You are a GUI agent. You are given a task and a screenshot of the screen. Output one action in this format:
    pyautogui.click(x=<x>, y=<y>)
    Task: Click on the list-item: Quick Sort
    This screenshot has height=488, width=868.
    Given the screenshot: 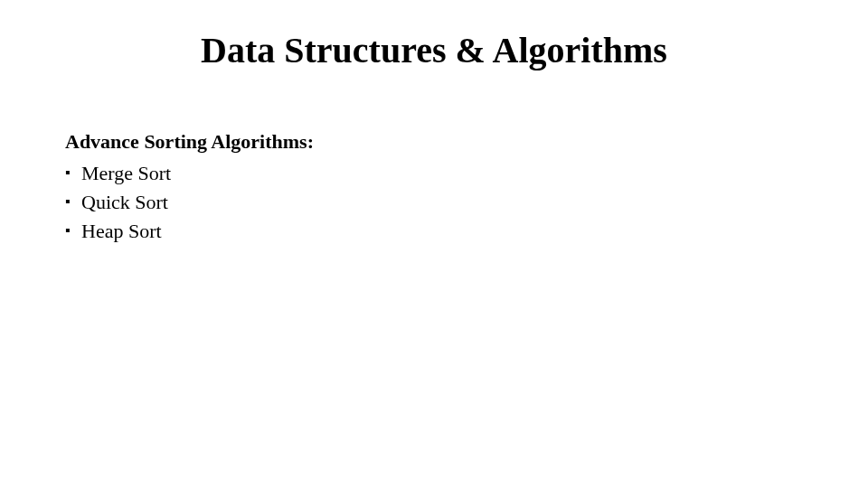 What is the action you would take?
    pyautogui.click(x=436, y=202)
    